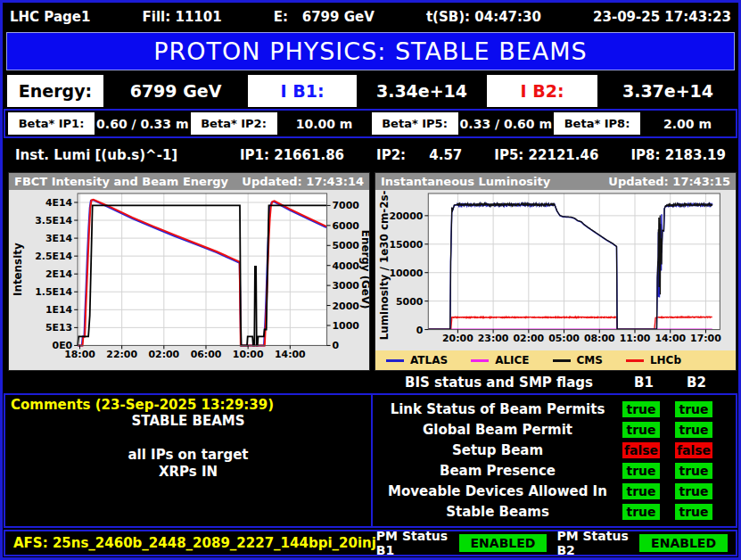  Describe the element at coordinates (18, 269) in the screenshot. I see `svg-text: Intensity` at that location.